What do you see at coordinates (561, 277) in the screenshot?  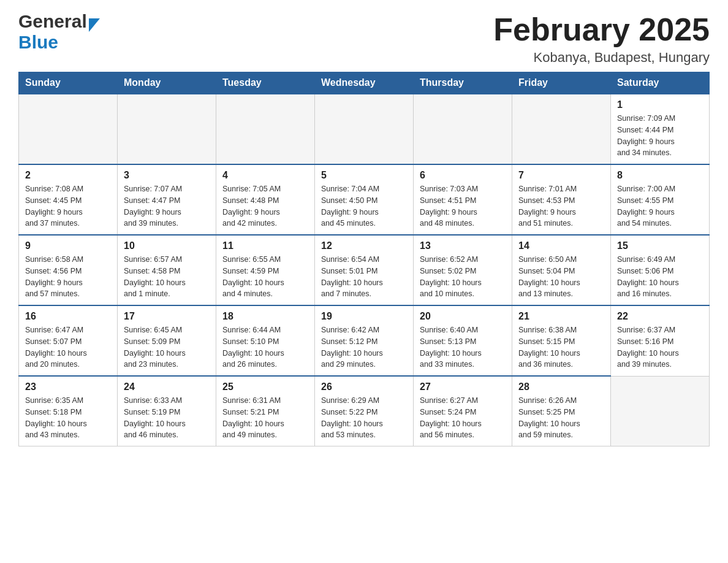 I see `day-info: Sunrise: 6:50 AMSunset: 5:04 PMDaylight:…` at bounding box center [561, 277].